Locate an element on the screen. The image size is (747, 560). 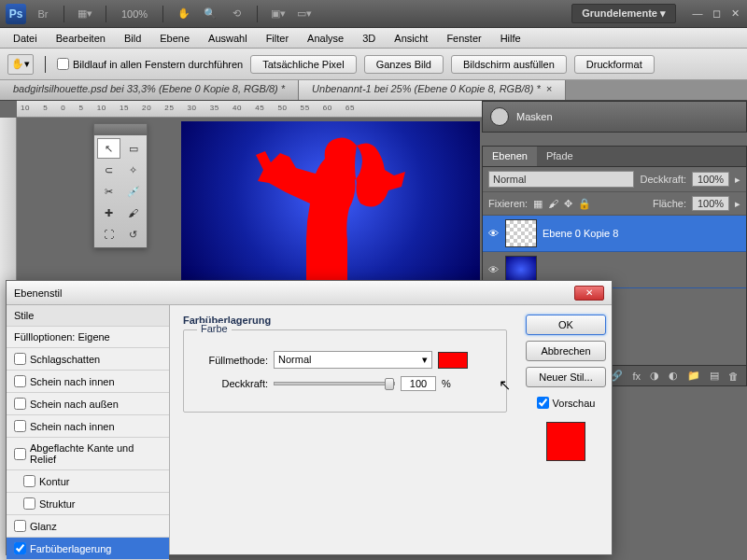
view-extras-icon: ▦▾ is located at coordinates (85, 14).